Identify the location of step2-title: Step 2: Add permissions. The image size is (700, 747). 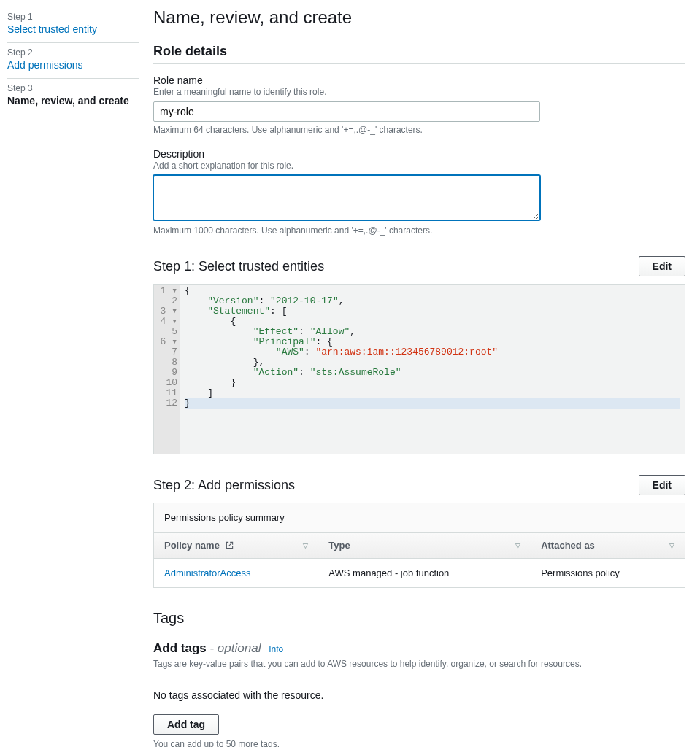
(224, 486).